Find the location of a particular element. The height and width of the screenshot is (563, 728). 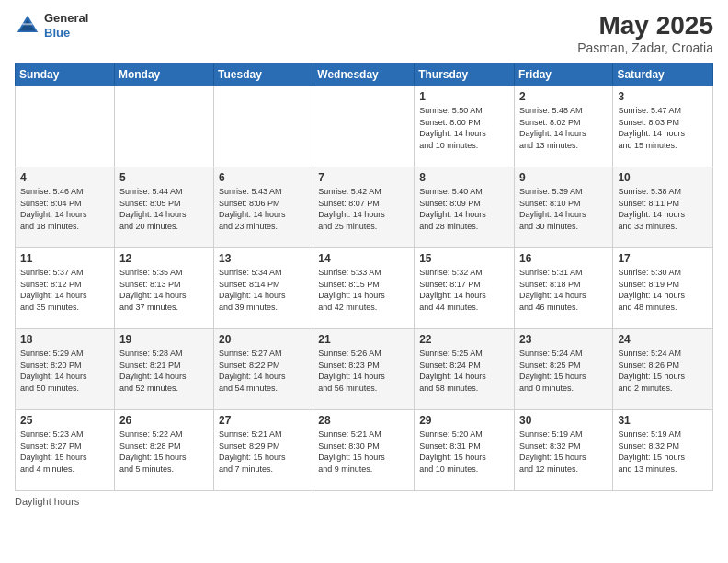

calendar-cell: 3Sunrise: 5:47 AM Sunset: 8:03 PM Daylig… is located at coordinates (664, 127).